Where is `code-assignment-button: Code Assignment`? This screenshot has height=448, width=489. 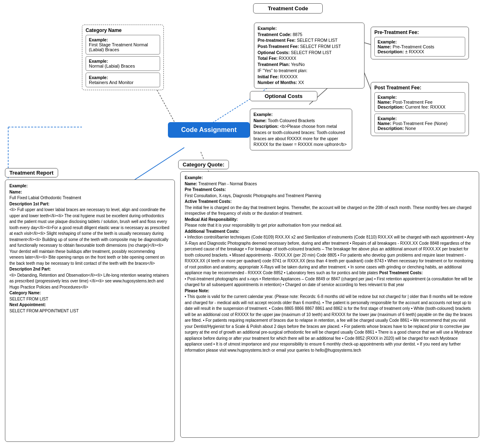
code-assignment-button: Code Assignment is located at coordinates (209, 130).